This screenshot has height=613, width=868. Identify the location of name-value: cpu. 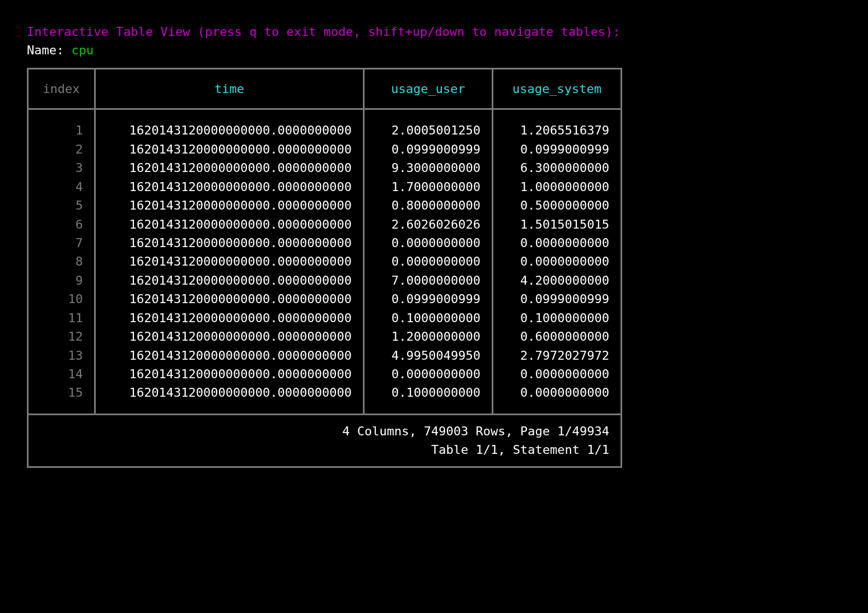
(82, 50).